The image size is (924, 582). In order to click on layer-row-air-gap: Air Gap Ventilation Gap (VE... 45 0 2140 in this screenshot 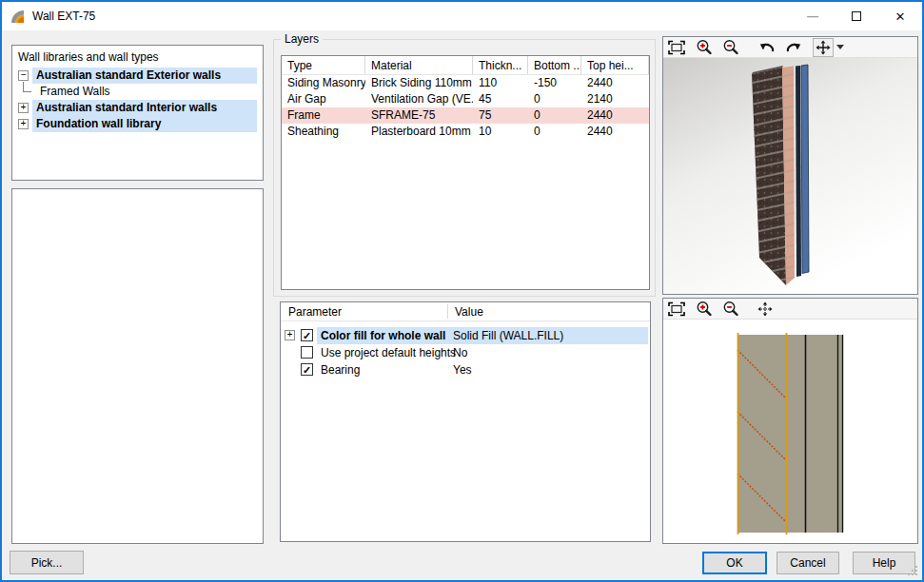, I will do `click(465, 99)`.